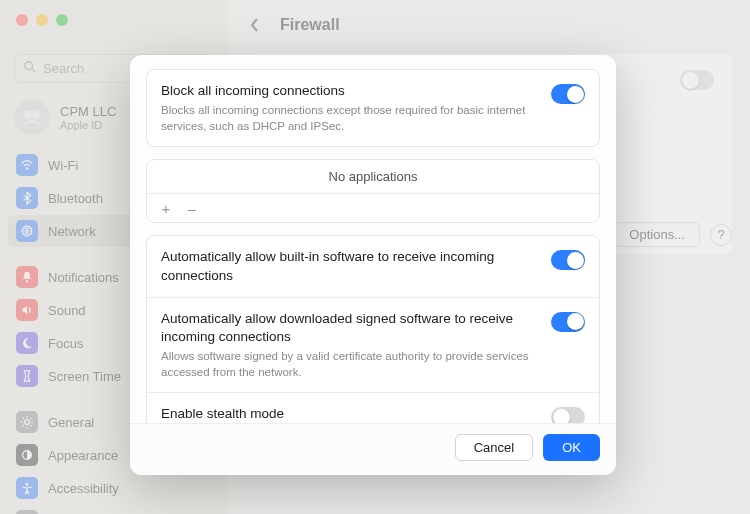 Image resolution: width=750 pixels, height=514 pixels. Describe the element at coordinates (373, 345) in the screenshot. I see `auto-signed-row: Automatically allow downloaded signed so…` at that location.